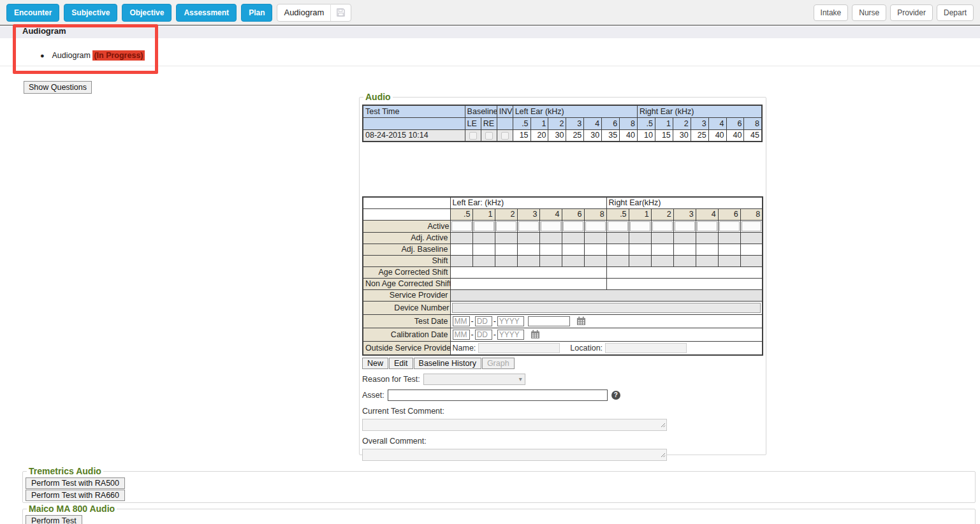  What do you see at coordinates (462, 335) in the screenshot?
I see `calibration-date-mm-input` at bounding box center [462, 335].